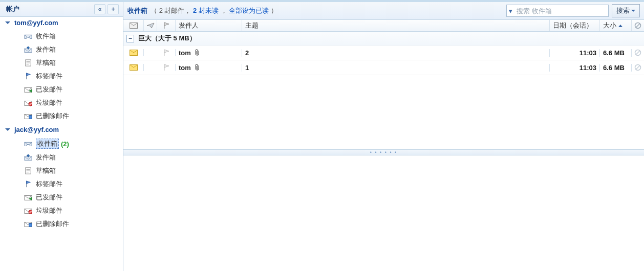 The image size is (644, 271). Describe the element at coordinates (396, 53) in the screenshot. I see `mail-subject-cell: 2` at that location.